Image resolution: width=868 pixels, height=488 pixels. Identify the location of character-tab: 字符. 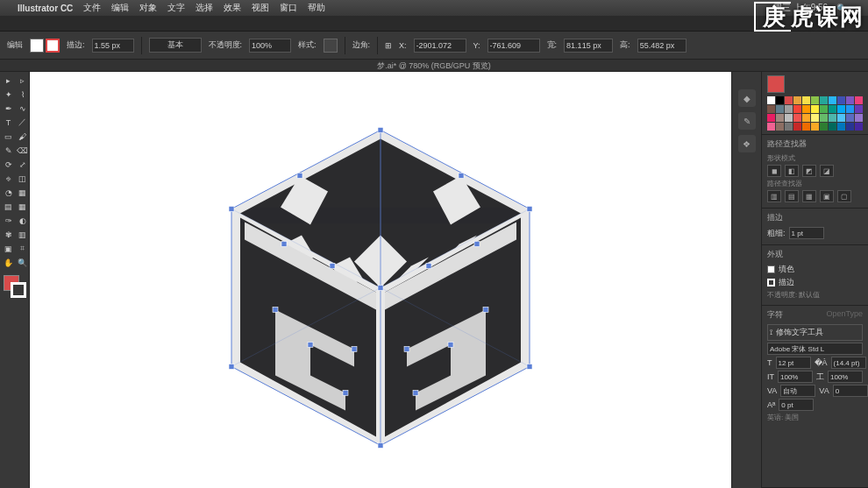
(775, 315).